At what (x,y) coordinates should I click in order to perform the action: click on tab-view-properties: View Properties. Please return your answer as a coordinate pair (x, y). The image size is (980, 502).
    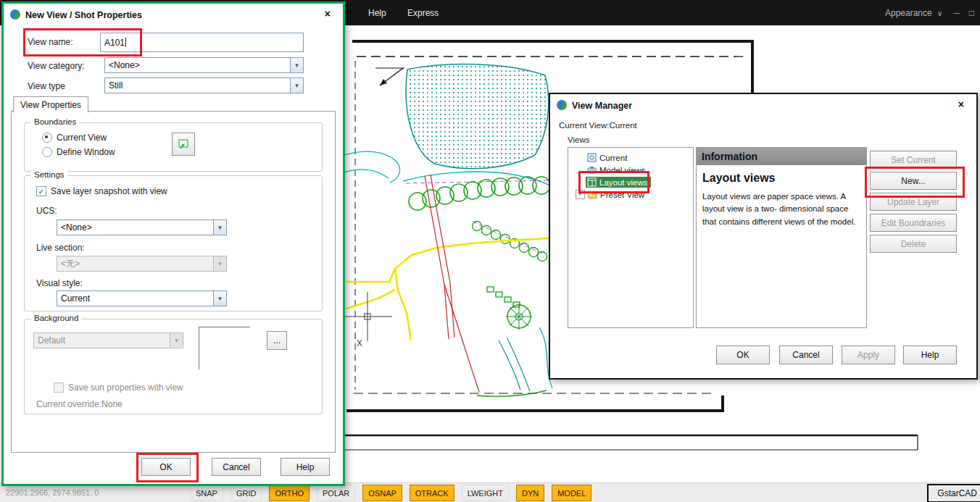
    Looking at the image, I should click on (51, 104).